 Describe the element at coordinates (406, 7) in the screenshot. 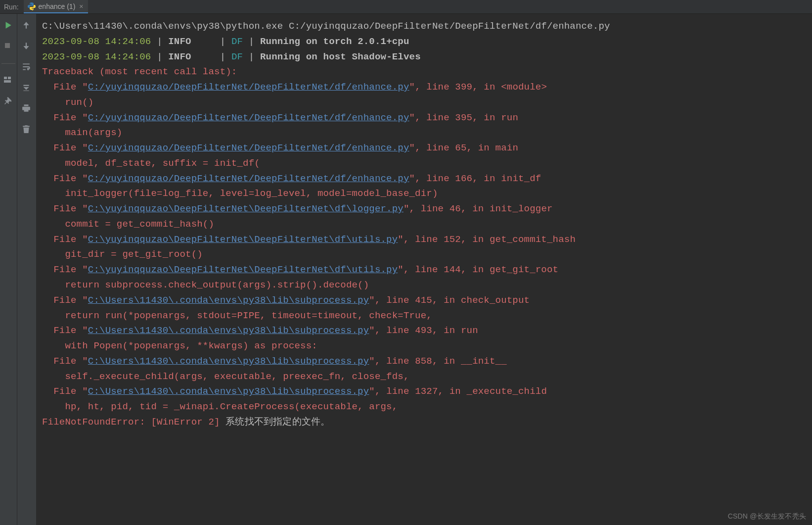

I see `run-panel-header: Run: enhance (1) ×` at that location.